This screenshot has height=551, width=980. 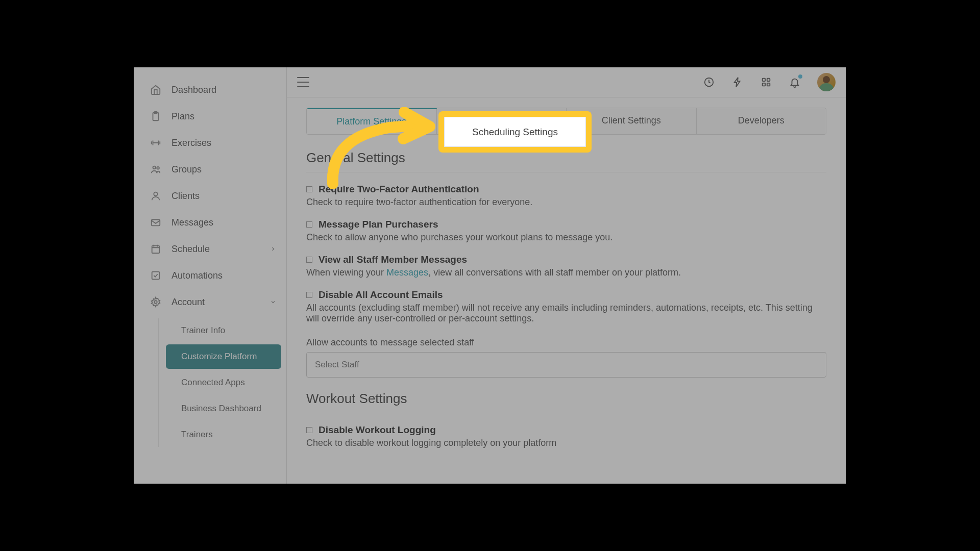 I want to click on envelope-icon, so click(x=156, y=222).